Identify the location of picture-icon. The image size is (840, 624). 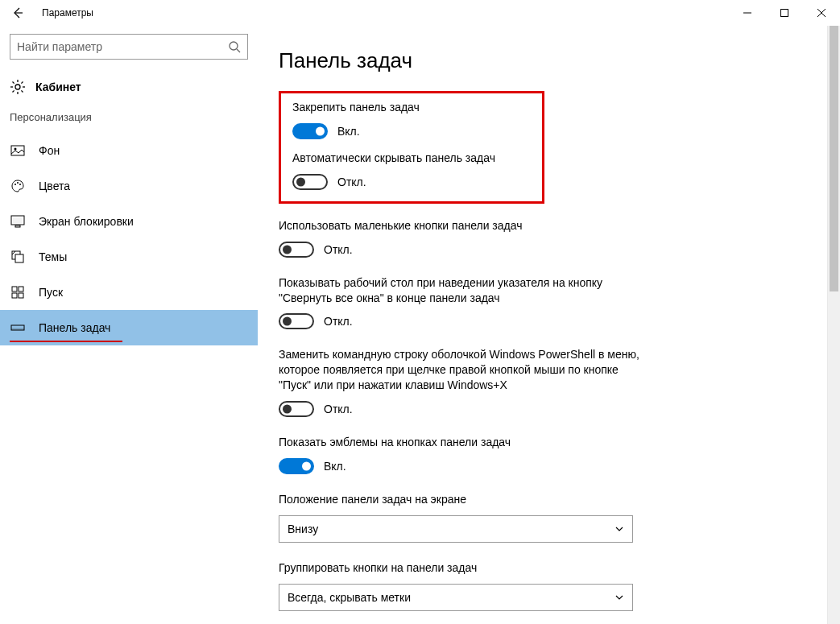
(18, 151).